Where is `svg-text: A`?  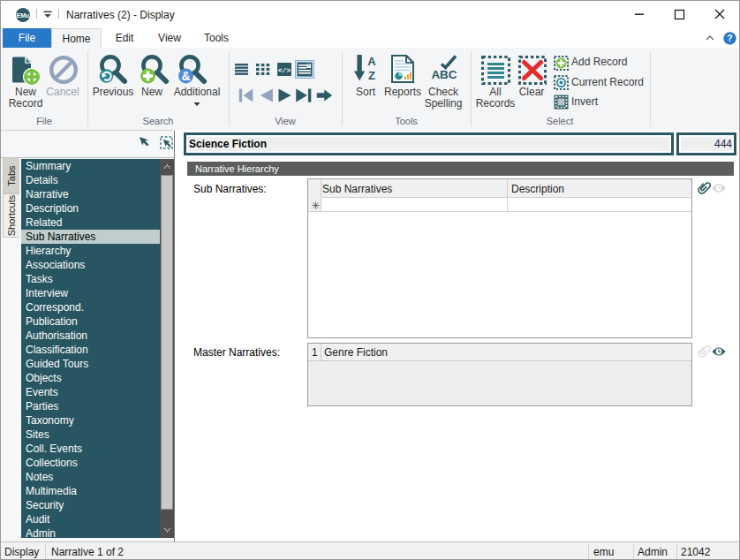
svg-text: A is located at coordinates (372, 62).